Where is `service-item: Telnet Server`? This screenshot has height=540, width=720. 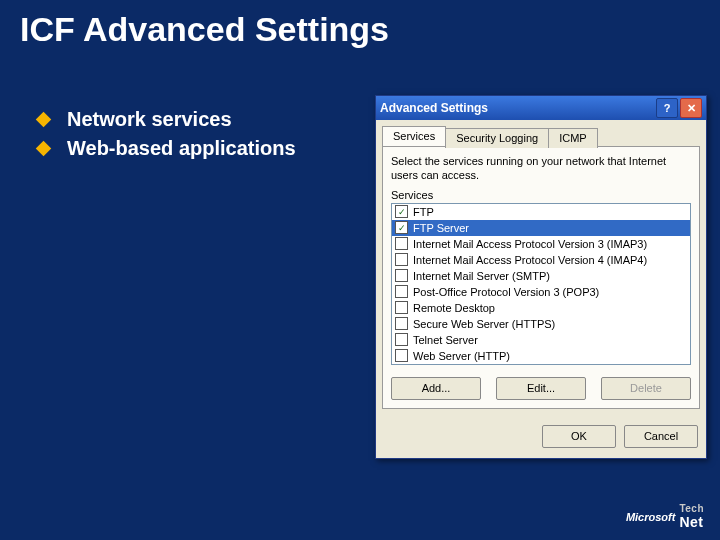
service-item: Telnet Server is located at coordinates (541, 340).